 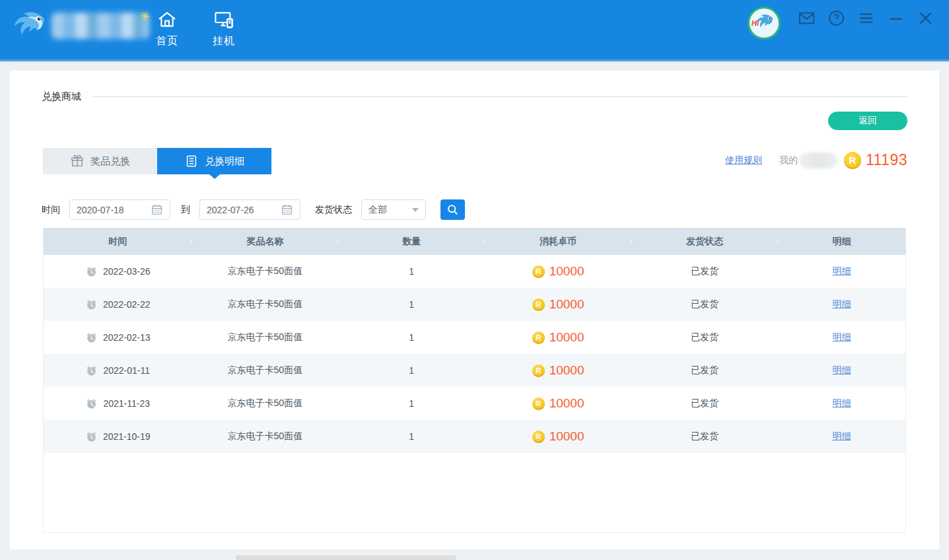 I want to click on table-row: 2022-02-22 京东电子卡50面值 1 R 10000 已发货 明细, so click(x=474, y=304).